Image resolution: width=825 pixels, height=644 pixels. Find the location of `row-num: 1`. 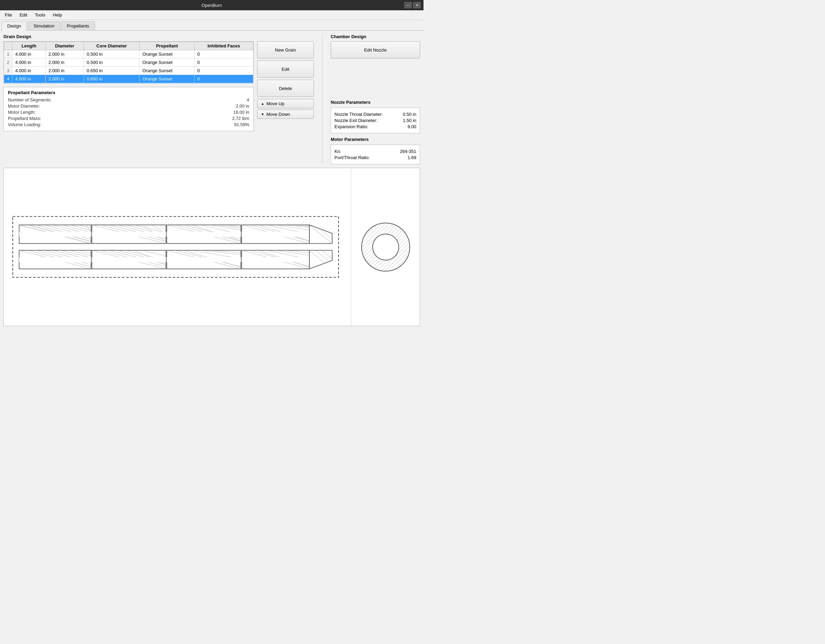

row-num: 1 is located at coordinates (8, 54).